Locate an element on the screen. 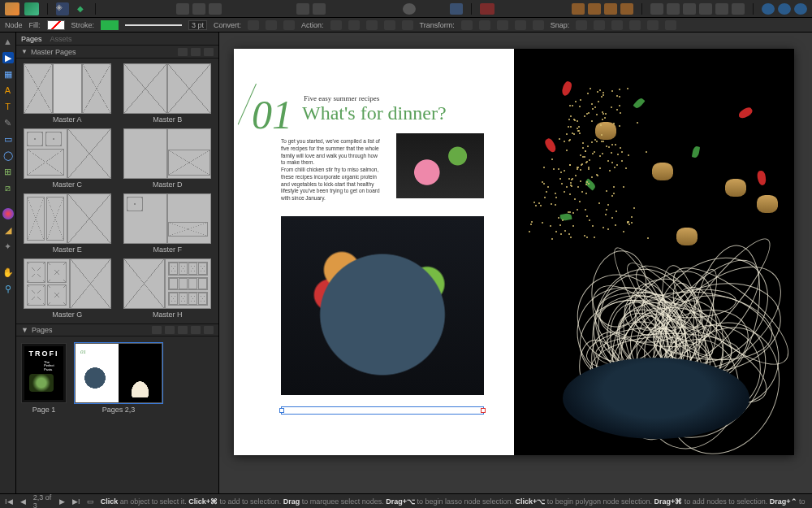 This screenshot has height=508, width=812. nav-next-icon: ▶ is located at coordinates (62, 501).